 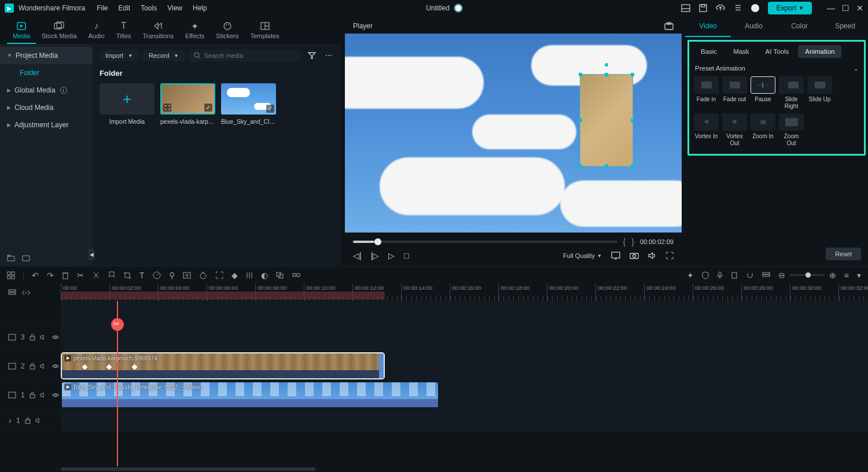 I want to click on play-button: ▷, so click(x=391, y=256).